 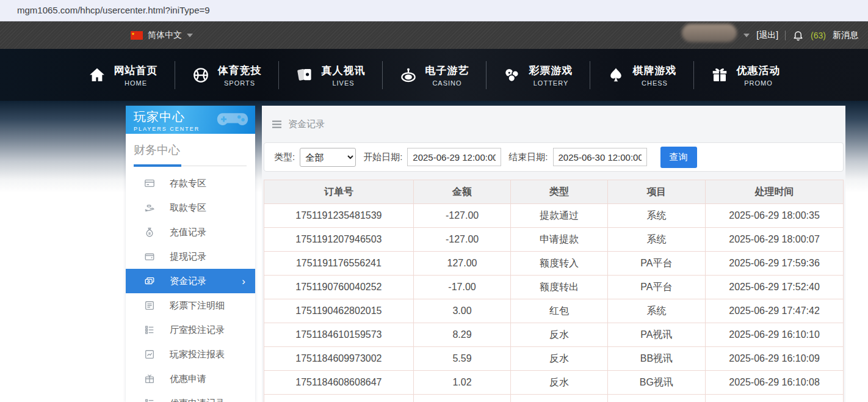 What do you see at coordinates (240, 83) in the screenshot?
I see `nav-sublabel: SPORTS` at bounding box center [240, 83].